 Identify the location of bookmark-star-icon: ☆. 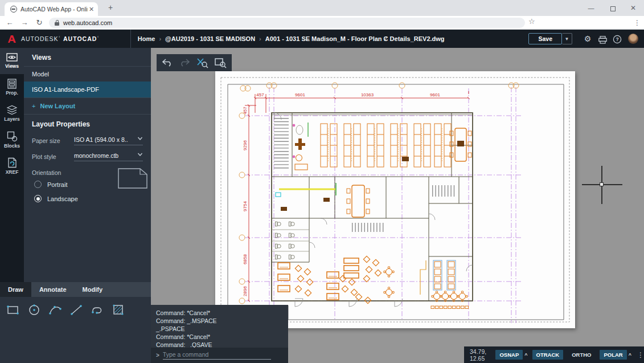
(532, 22).